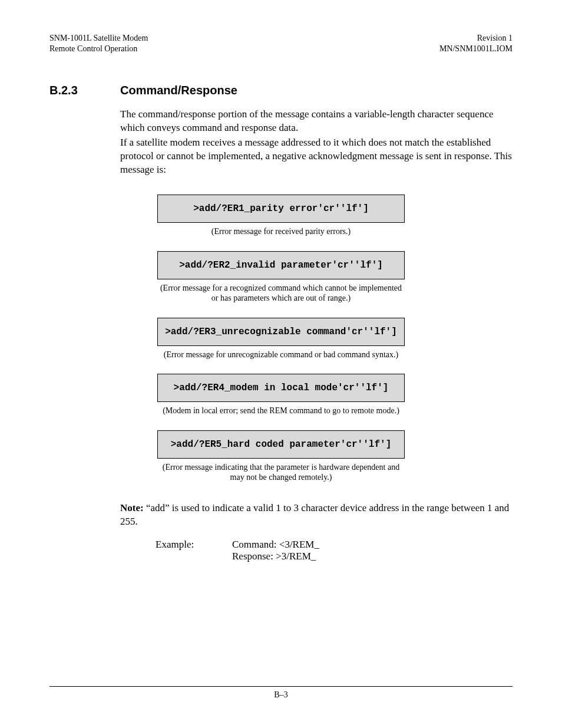  Describe the element at coordinates (281, 473) in the screenshot. I see `error-caption: (Error message indicating that the param…` at that location.